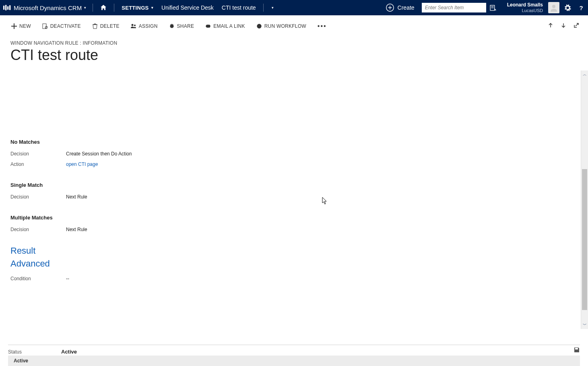 The height and width of the screenshot is (366, 588). Describe the element at coordinates (295, 279) in the screenshot. I see `field-row: Condition --` at that location.